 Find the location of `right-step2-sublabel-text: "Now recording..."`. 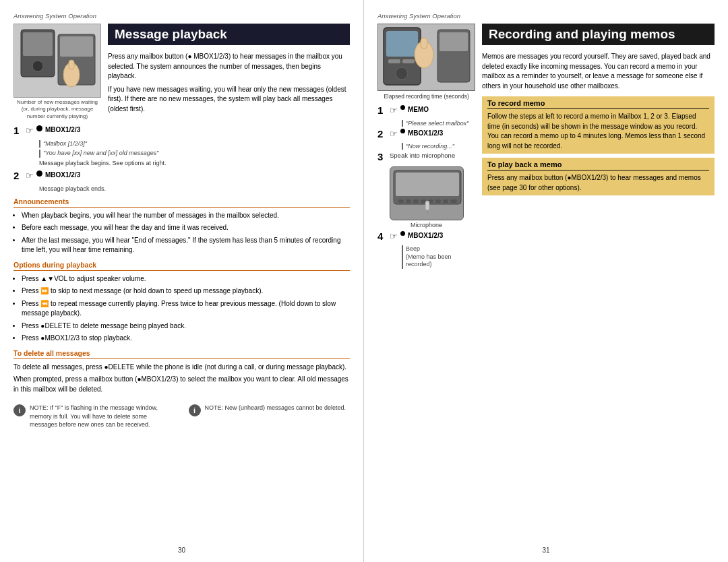

right-step2-sublabel-text: "Now recording..." is located at coordinates (430, 146).